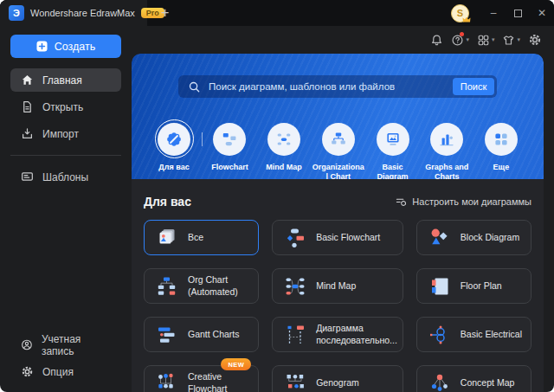 The height and width of the screenshot is (392, 554). What do you see at coordinates (230, 168) in the screenshot?
I see `category-label: Flowchart` at bounding box center [230, 168].